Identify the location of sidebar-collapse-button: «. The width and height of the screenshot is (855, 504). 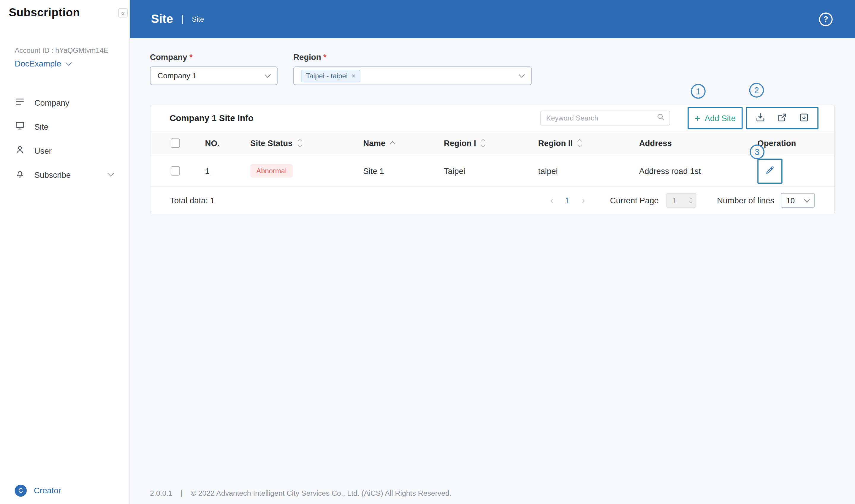
(123, 13).